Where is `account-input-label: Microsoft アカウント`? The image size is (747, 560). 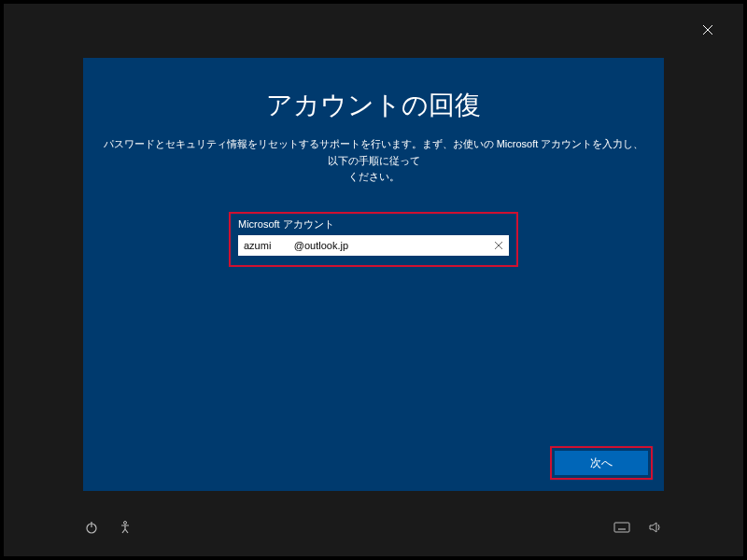
account-input-label: Microsoft アカウント is located at coordinates (374, 224).